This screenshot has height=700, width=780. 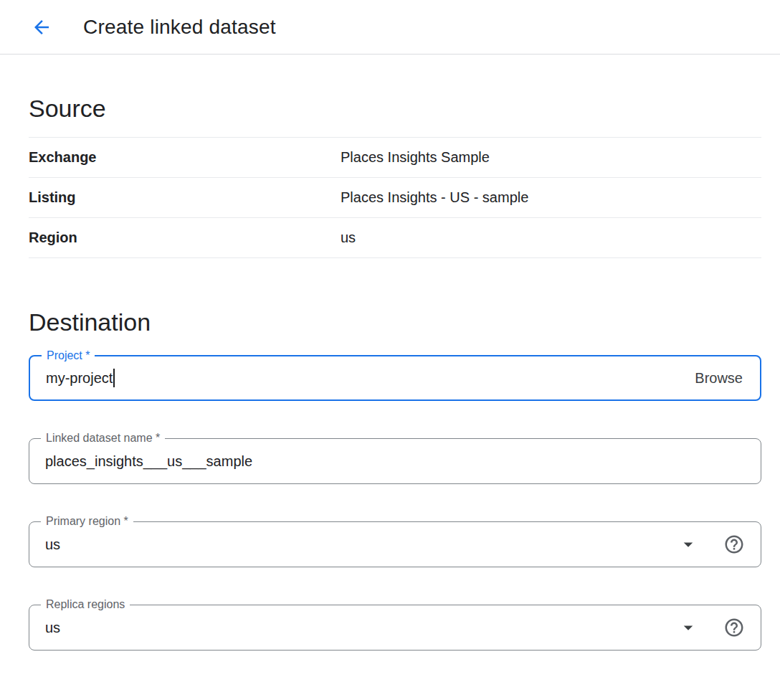 What do you see at coordinates (718, 379) in the screenshot?
I see `browse-button: Browse` at bounding box center [718, 379].